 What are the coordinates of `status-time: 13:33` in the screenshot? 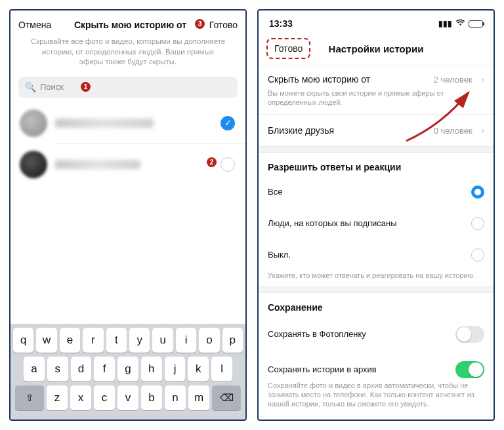 It's located at (281, 24).